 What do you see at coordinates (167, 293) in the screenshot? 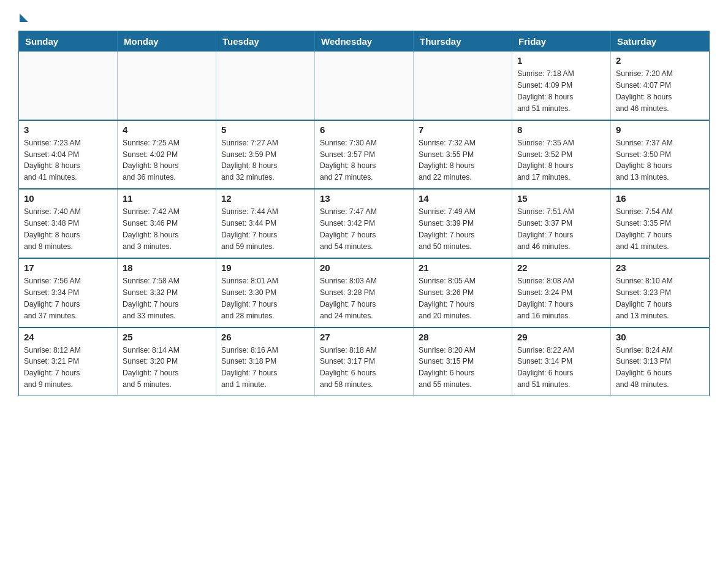
I see `calendar-cell: 18Sunrise: 7:58 AMSunset: 3:32 PMDayligh…` at bounding box center [167, 293].